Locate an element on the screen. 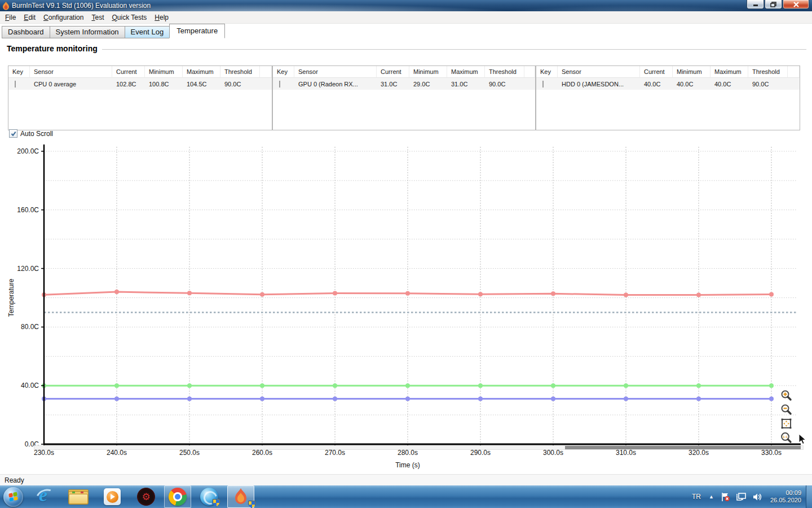 This screenshot has width=812, height=508. chrome-icon is located at coordinates (178, 497).